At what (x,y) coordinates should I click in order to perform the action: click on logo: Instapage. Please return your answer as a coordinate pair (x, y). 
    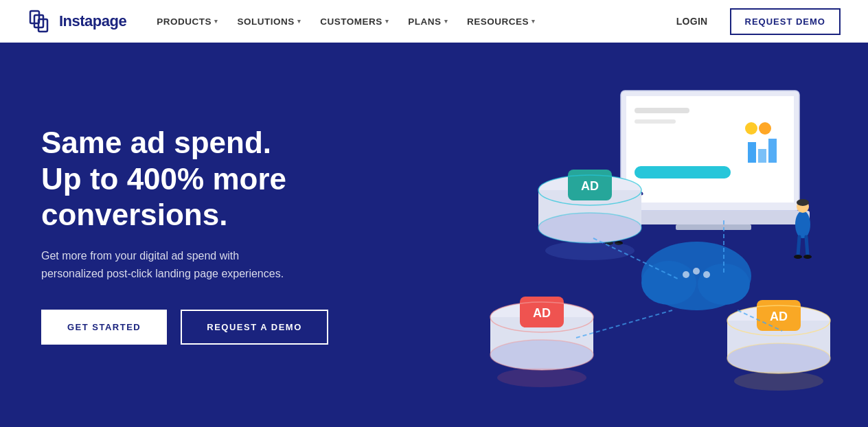
    Looking at the image, I should click on (77, 21).